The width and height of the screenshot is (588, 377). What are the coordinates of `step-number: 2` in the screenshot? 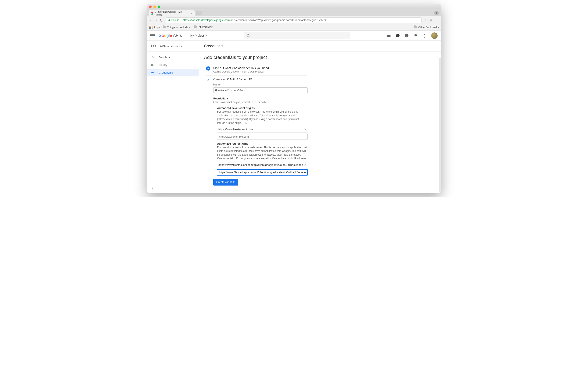 It's located at (208, 80).